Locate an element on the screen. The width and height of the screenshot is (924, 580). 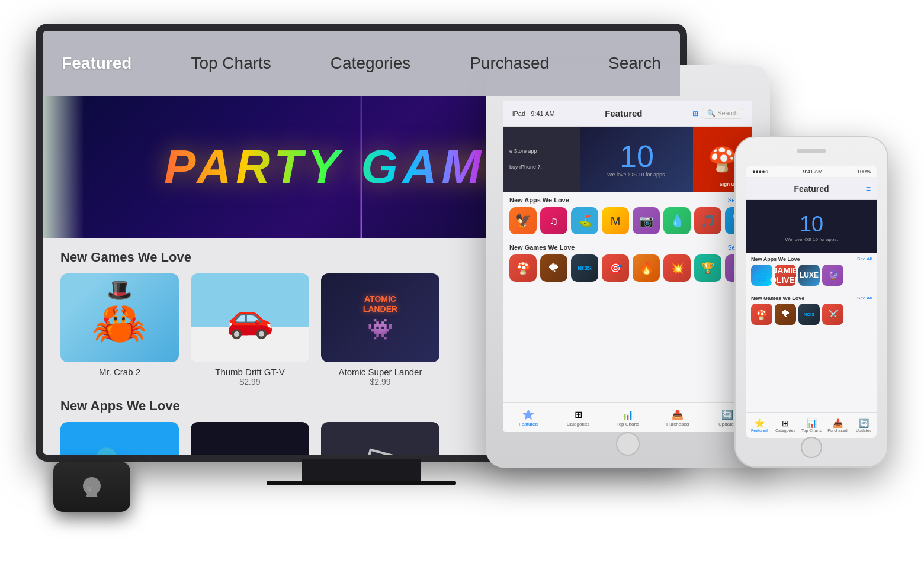
iphone-nav: Featured ≡ is located at coordinates (811, 189).